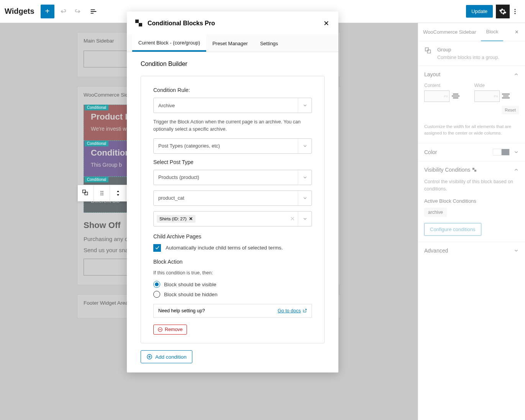 This screenshot has height=420, width=525. I want to click on term-multiselect: Shirts (ID: 27) ✕ ✕, so click(233, 219).